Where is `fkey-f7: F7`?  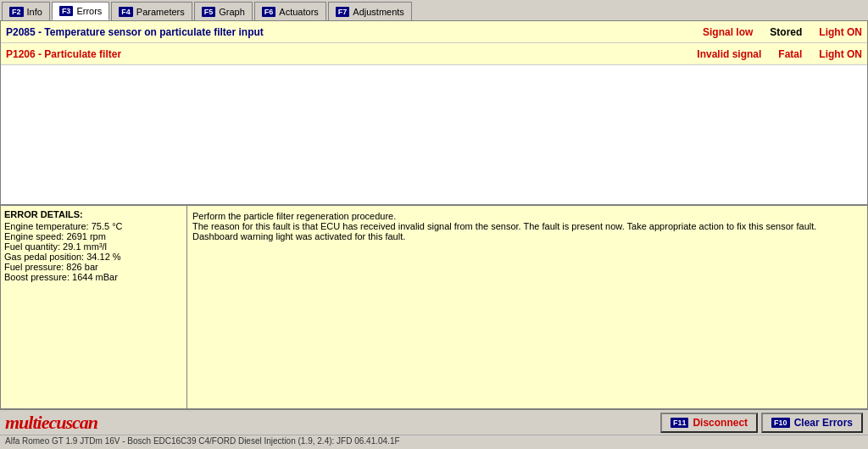
fkey-f7: F7 is located at coordinates (342, 12).